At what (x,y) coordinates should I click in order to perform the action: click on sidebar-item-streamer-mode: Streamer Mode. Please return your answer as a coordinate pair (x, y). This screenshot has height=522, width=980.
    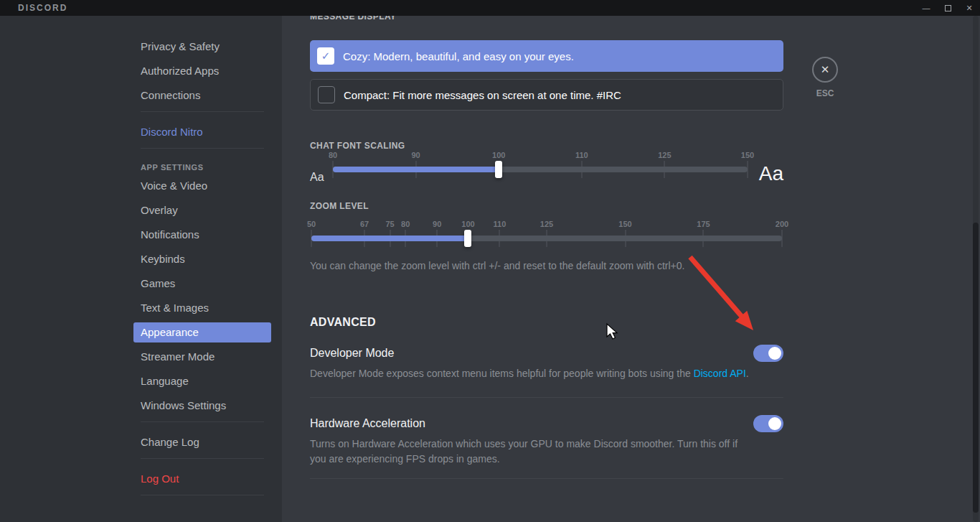
    Looking at the image, I should click on (202, 357).